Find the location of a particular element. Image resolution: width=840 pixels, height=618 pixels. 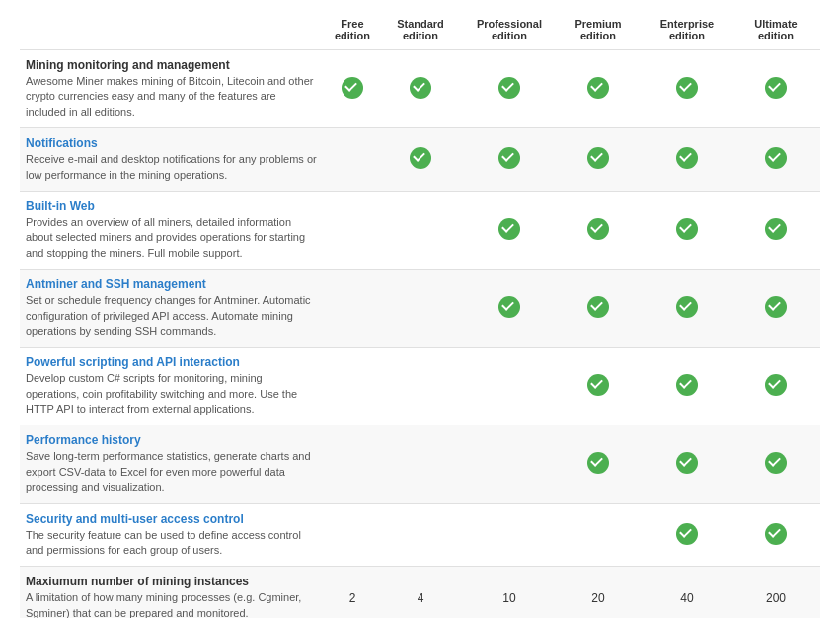

feature-title-notifications: Notifications is located at coordinates (172, 143).